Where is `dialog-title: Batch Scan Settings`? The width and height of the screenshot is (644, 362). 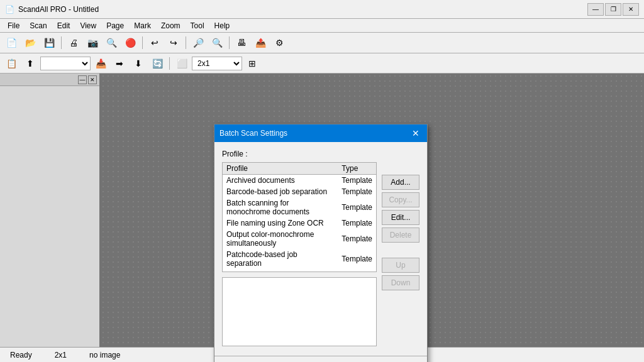
dialog-title: Batch Scan Settings is located at coordinates (253, 133).